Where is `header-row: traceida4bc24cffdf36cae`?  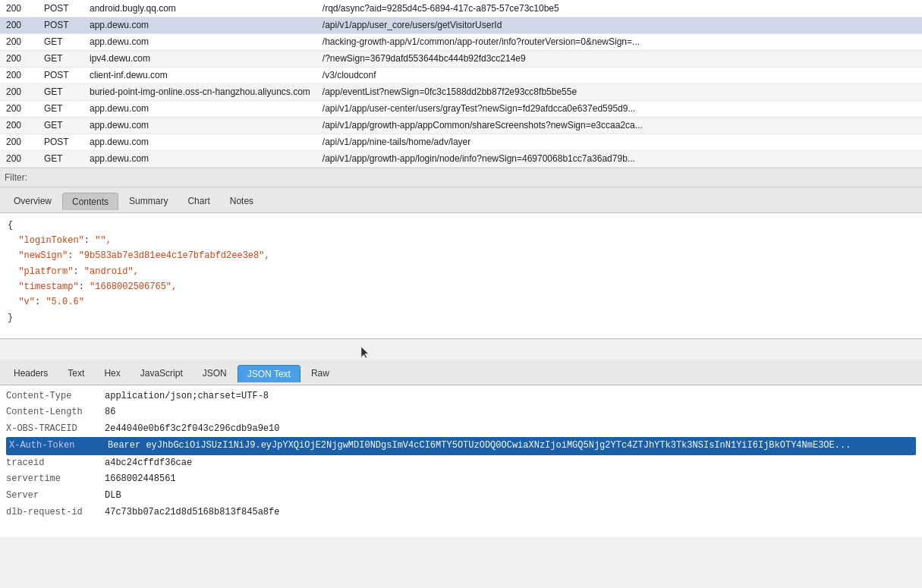 header-row: traceida4bc24cffdf36cae is located at coordinates (461, 464).